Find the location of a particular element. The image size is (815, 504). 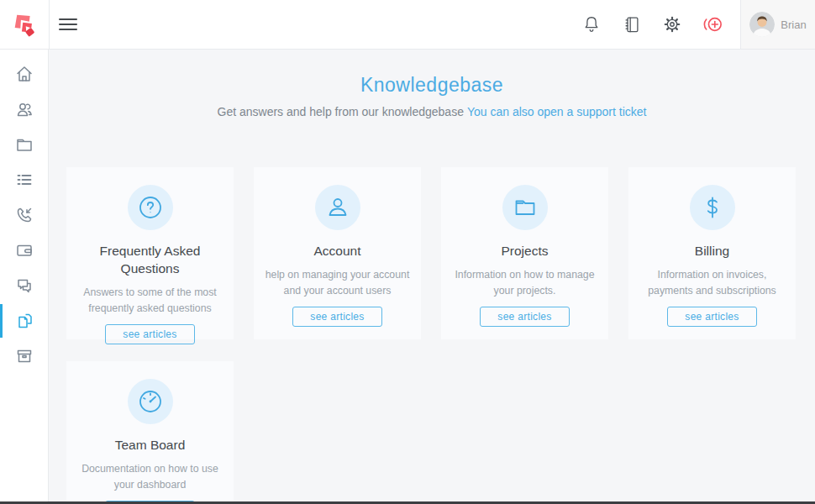

user-name: Brian is located at coordinates (793, 25).